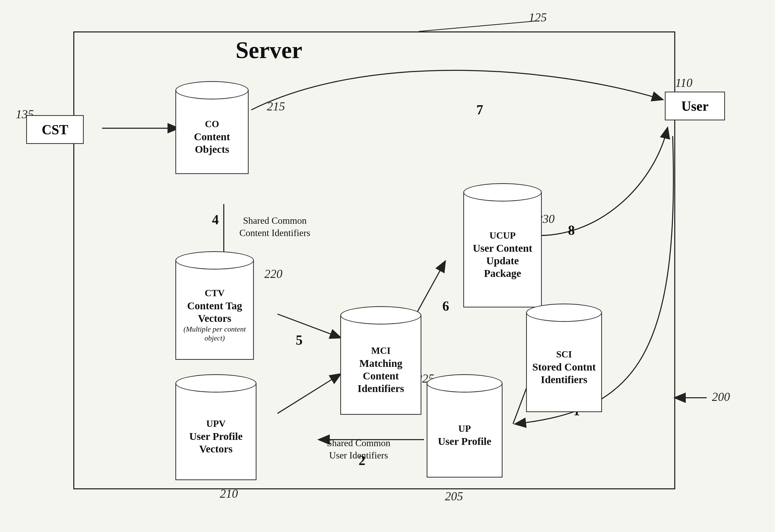 The image size is (775, 532). Describe the element at coordinates (564, 373) in the screenshot. I see `sci-main: Stored Contnt Identifiers` at that location.